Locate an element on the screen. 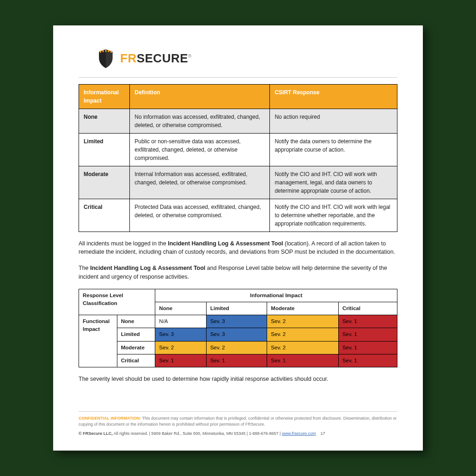  row-label: Critical is located at coordinates (136, 360).